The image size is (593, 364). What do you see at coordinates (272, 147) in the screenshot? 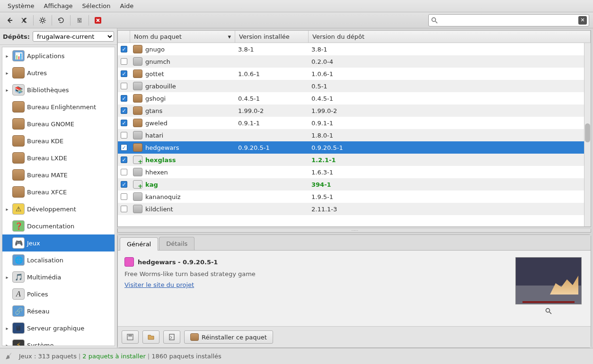
I see `installed-version: 0.9.20.5-1` at bounding box center [272, 147].